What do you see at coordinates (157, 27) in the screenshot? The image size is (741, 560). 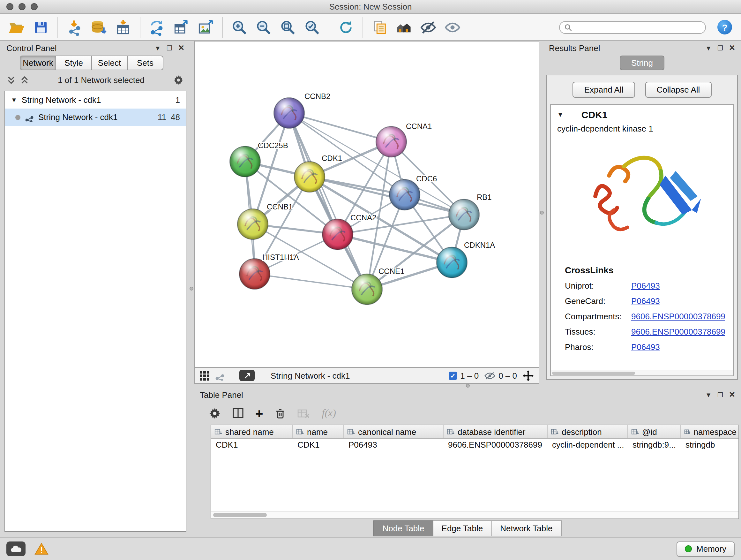 I see `new-network-icon` at bounding box center [157, 27].